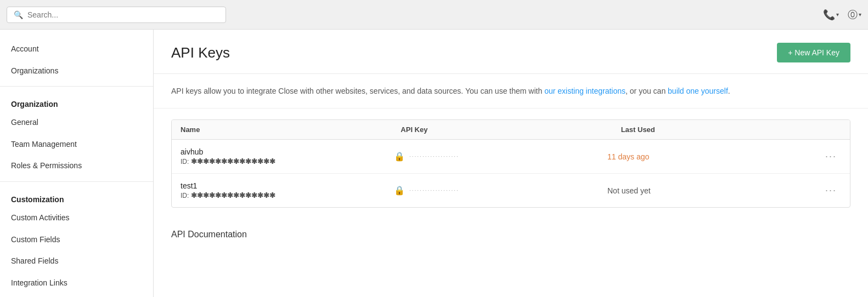  I want to click on last-used-1: 11 days ago, so click(714, 157).